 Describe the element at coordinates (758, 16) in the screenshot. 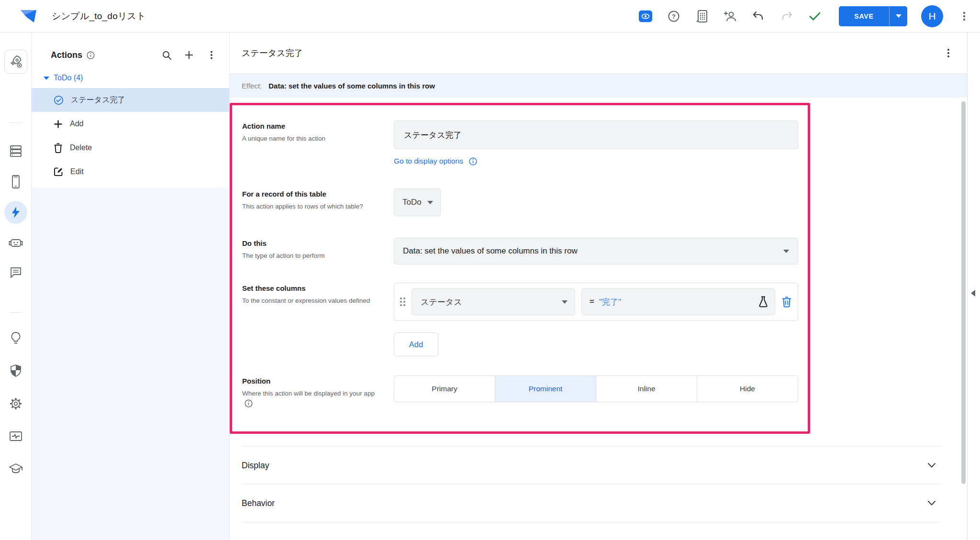

I see `undo-icon` at that location.